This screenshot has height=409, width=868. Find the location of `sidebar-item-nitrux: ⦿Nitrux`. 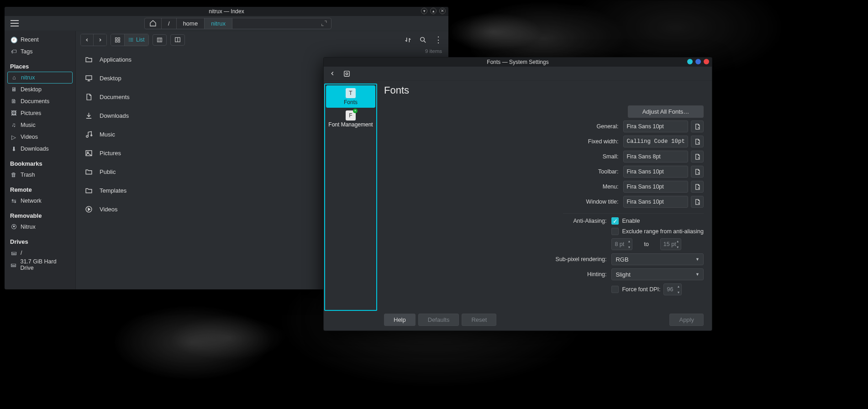

sidebar-item-nitrux: ⦿Nitrux is located at coordinates (40, 227).